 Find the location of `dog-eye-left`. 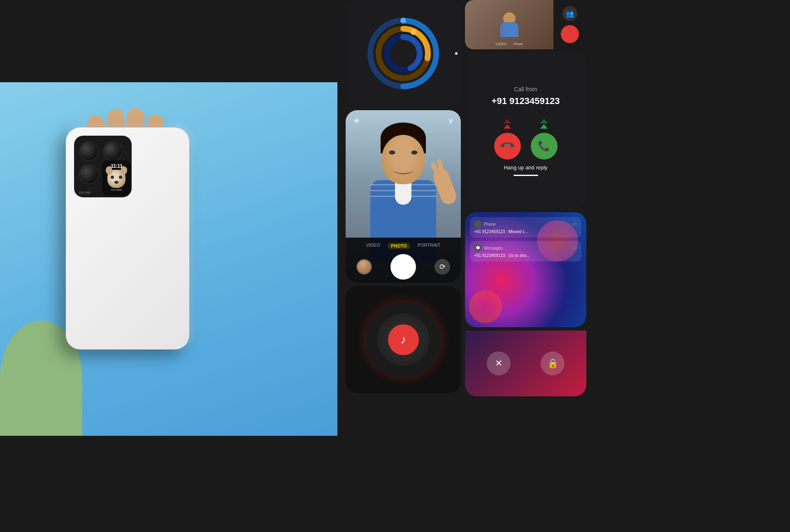

dog-eye-left is located at coordinates (112, 177).